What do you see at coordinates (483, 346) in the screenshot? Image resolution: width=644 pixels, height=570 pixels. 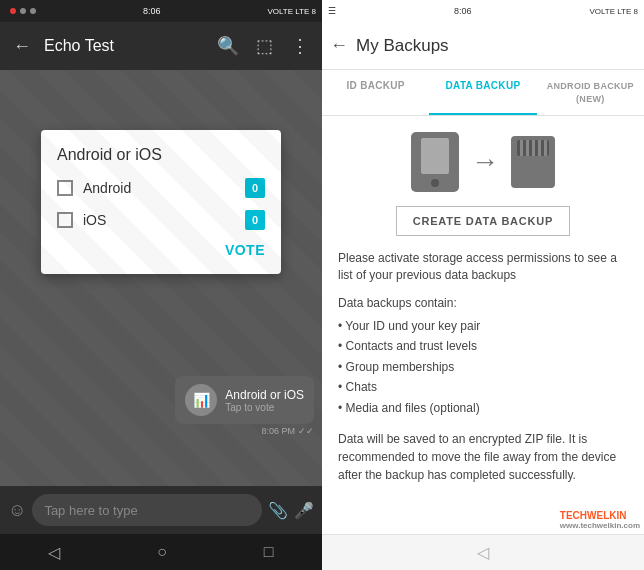 I see `list-item: Contacts and trust levels` at bounding box center [483, 346].